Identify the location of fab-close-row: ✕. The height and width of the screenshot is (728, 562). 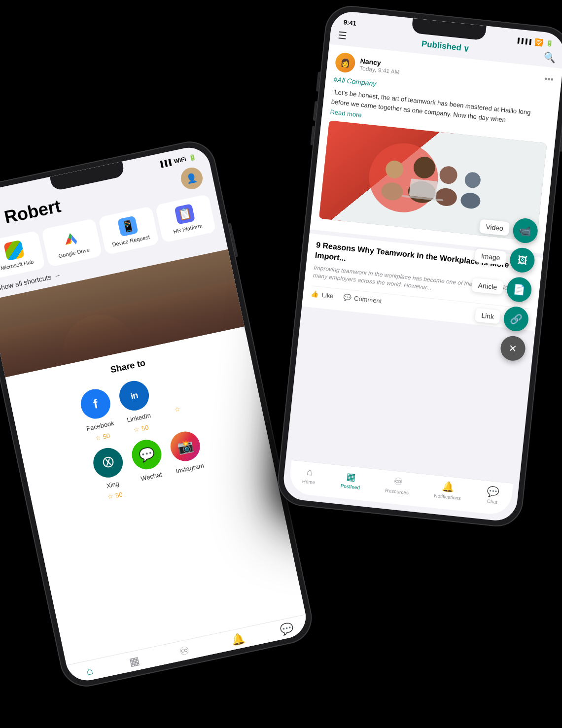
(513, 348).